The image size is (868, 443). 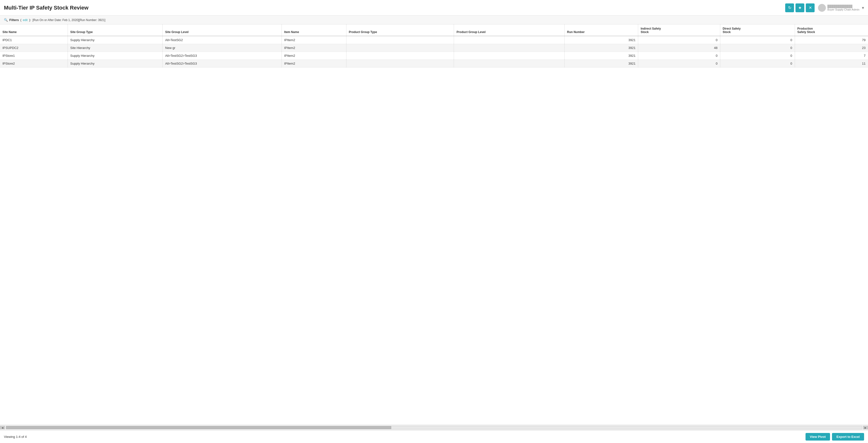 I want to click on cell-site_name: IPStore1, so click(x=34, y=56).